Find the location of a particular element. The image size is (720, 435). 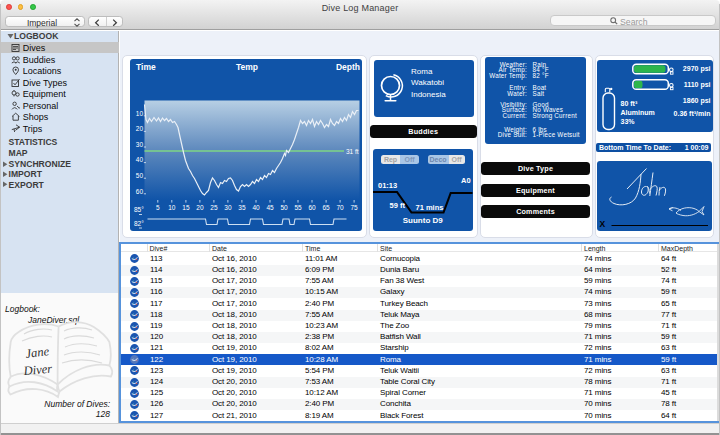

svg-text: 85° is located at coordinates (139, 210).